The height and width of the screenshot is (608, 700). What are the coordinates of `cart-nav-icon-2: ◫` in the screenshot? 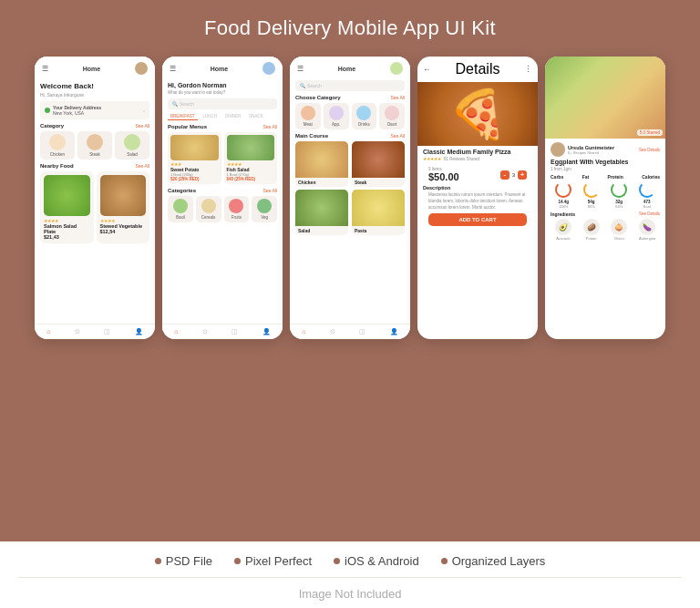 It's located at (235, 332).